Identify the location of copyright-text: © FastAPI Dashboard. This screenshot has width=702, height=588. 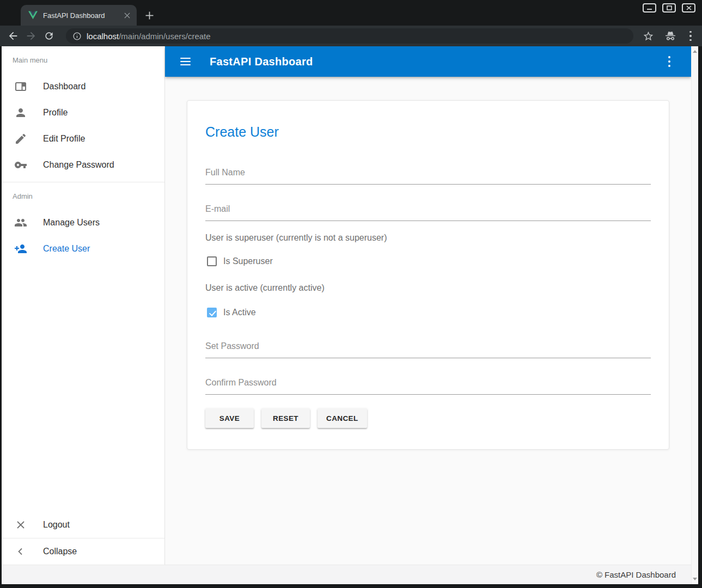
(636, 575).